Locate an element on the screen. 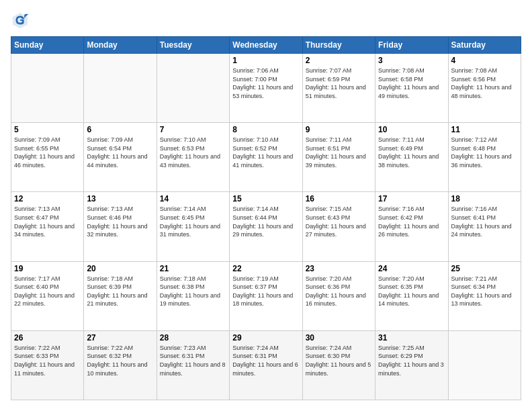 Image resolution: width=532 pixels, height=411 pixels. day-header-sunday: Sunday is located at coordinates (48, 46).